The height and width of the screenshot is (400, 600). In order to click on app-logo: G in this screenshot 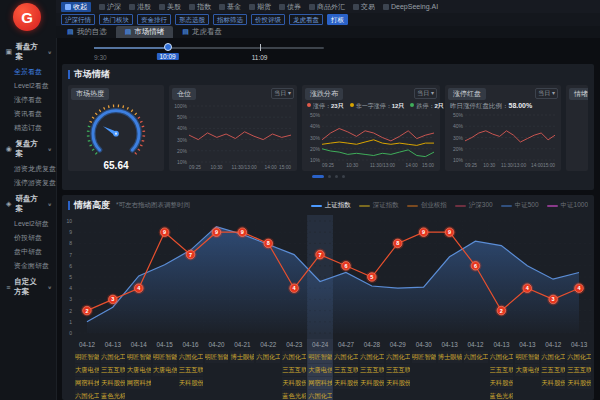, I will do `click(27, 17)`.